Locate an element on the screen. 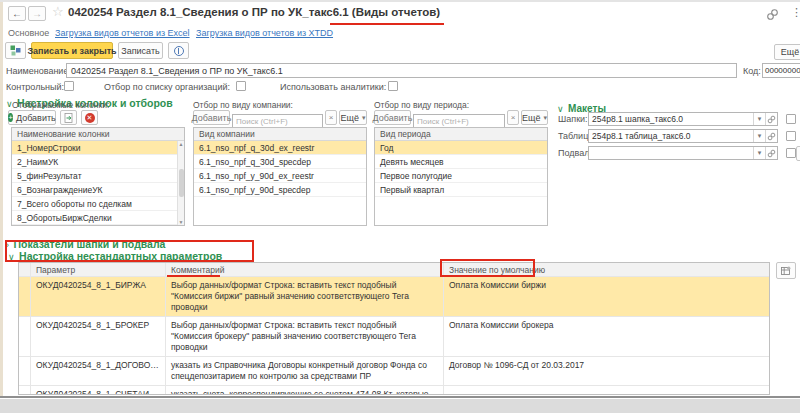  list-item: 6.1_nso_npf_y_90d_ex_reestr is located at coordinates (280, 176).